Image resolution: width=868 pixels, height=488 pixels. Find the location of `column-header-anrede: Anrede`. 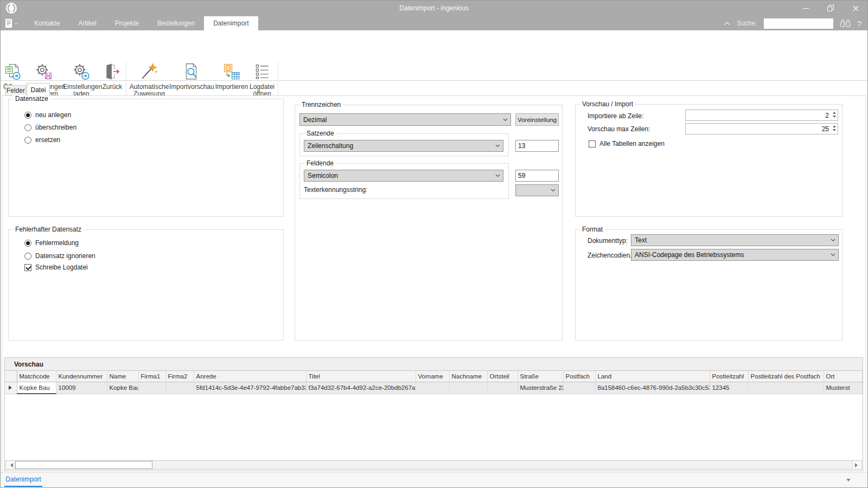

column-header-anrede: Anrede is located at coordinates (250, 376).